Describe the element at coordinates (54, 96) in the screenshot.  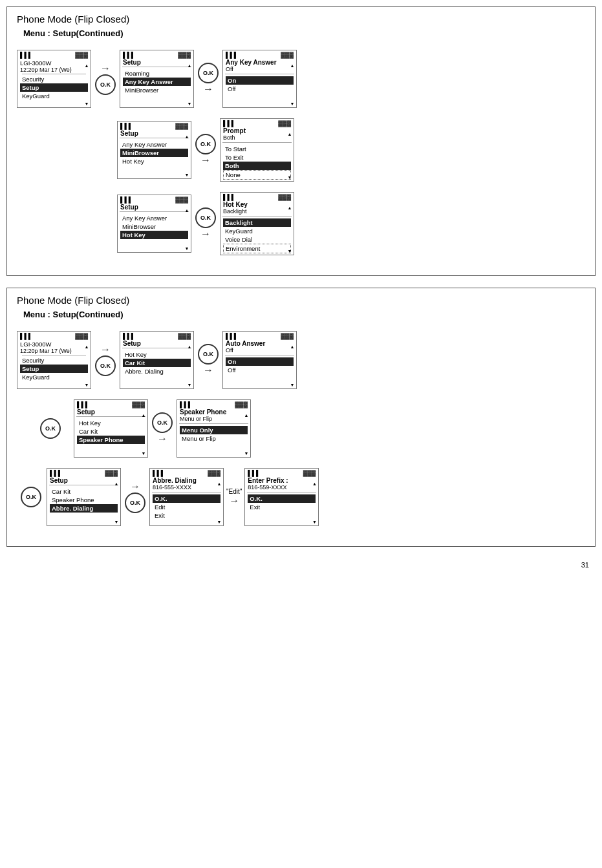
I see `menu-keyguard: KeyGuard` at that location.